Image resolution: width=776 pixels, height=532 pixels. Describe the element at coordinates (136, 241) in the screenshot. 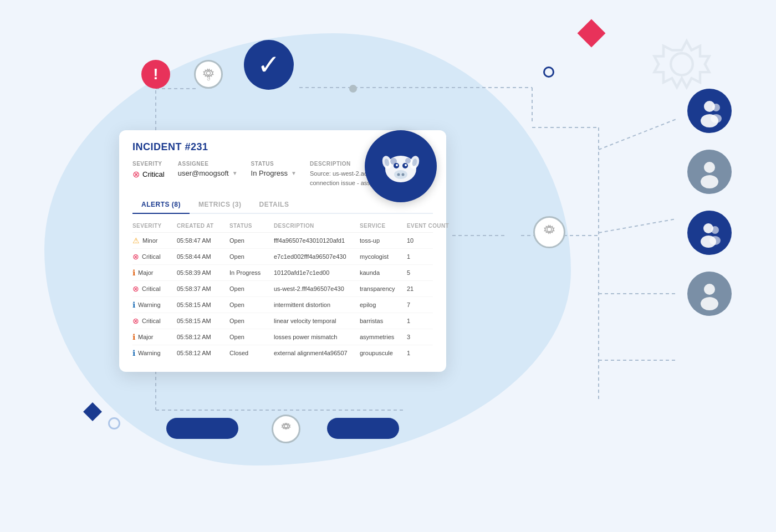

I see `minor-icon: ⚠` at that location.